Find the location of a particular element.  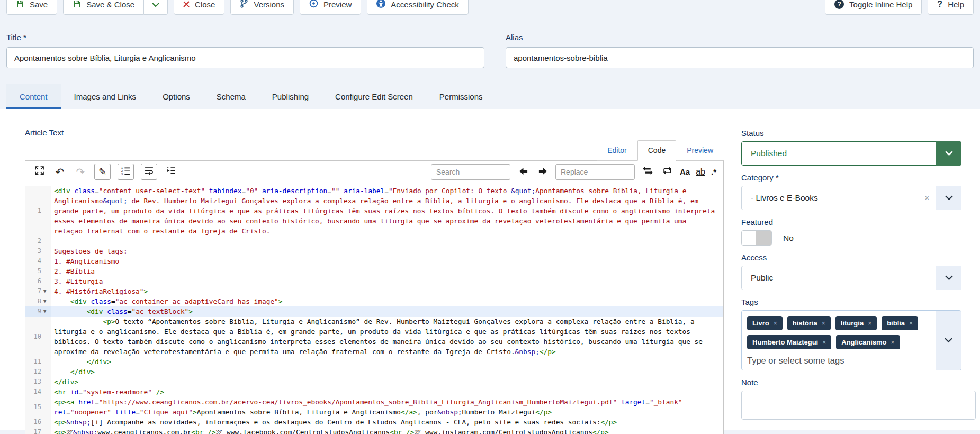

title-input is located at coordinates (246, 58).